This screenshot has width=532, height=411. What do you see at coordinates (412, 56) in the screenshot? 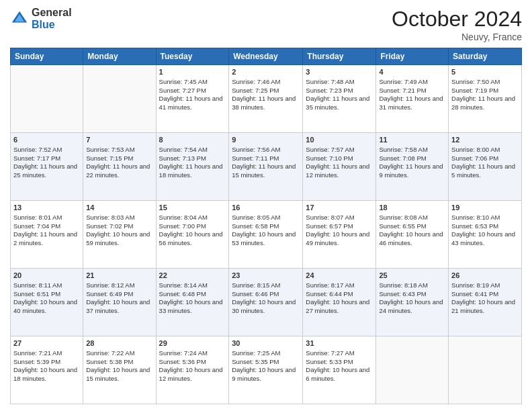
I see `col-friday: Friday` at bounding box center [412, 56].